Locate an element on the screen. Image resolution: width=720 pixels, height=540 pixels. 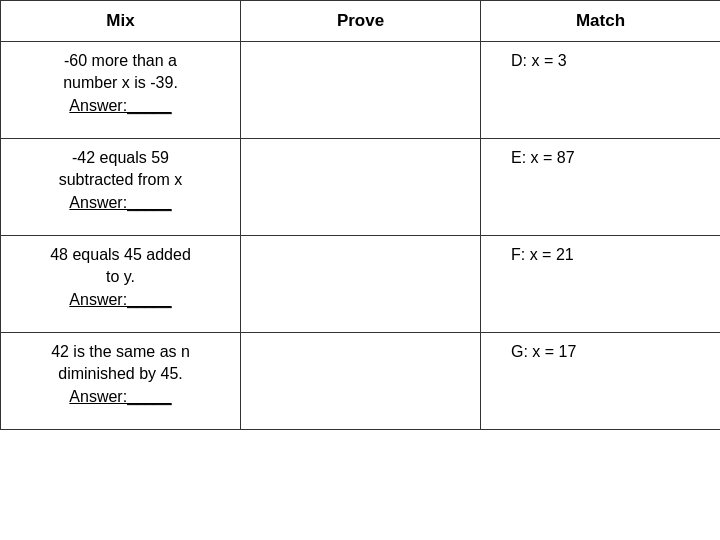
mix-answer-2: Answer:_____ is located at coordinates (120, 300).